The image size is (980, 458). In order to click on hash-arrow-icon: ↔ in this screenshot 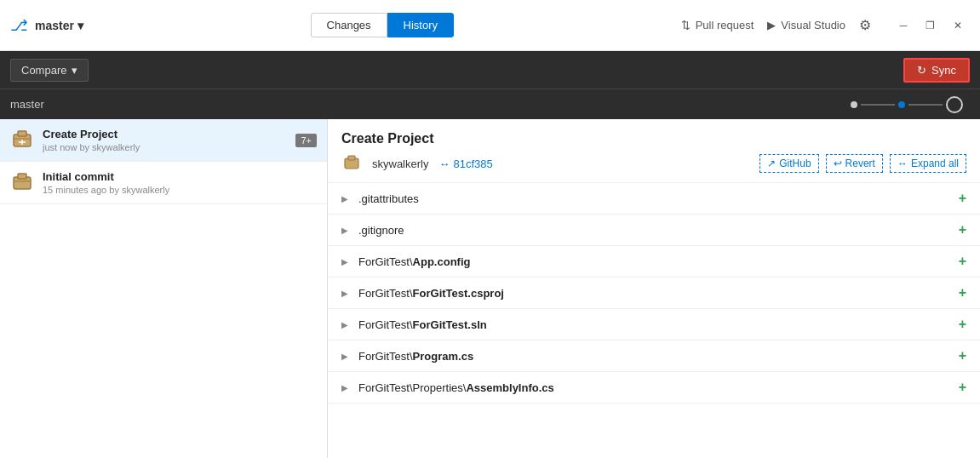, I will do `click(444, 163)`.